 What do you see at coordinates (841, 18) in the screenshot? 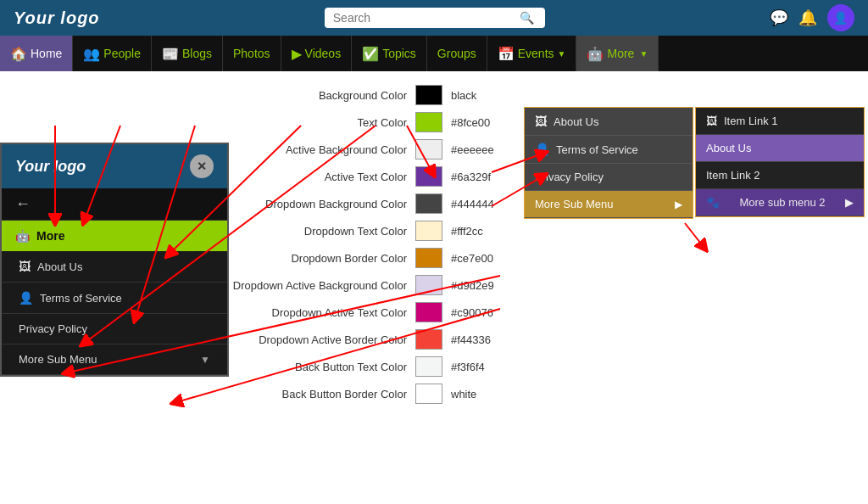
I see `avatar: 👤` at bounding box center [841, 18].